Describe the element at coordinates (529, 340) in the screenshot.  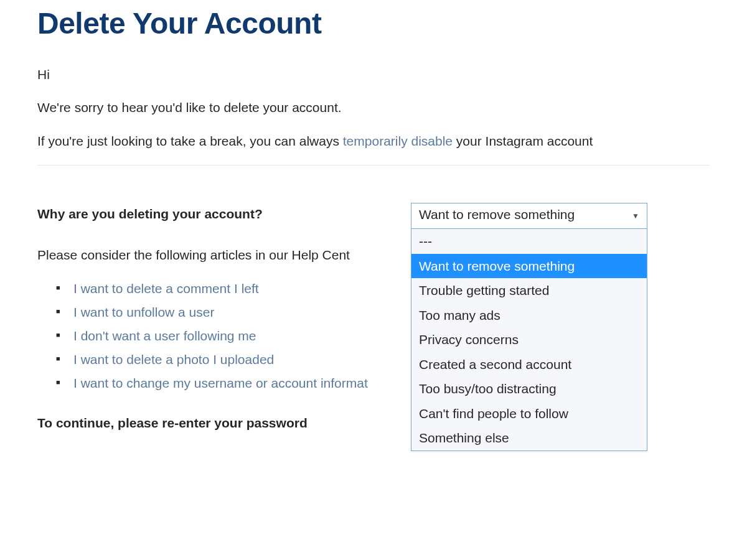
I see `reason-dropdown: ---Want to remove somethingTrouble getti…` at that location.